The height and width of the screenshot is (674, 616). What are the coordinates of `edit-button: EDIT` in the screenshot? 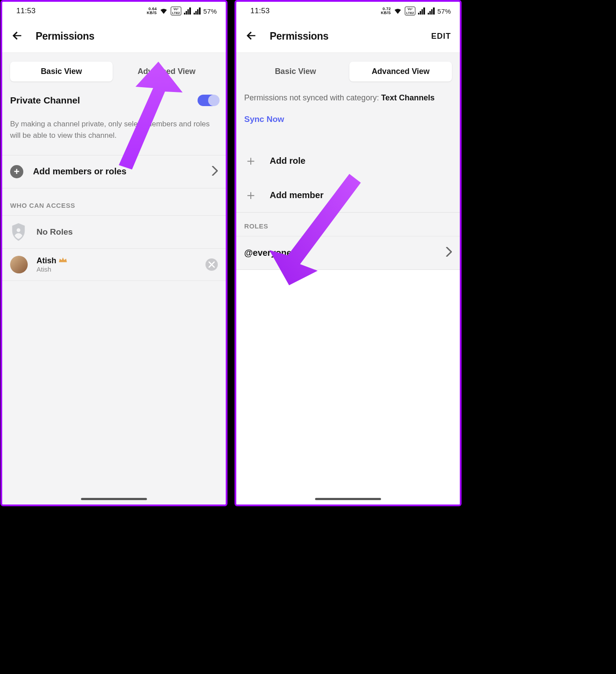 It's located at (441, 36).